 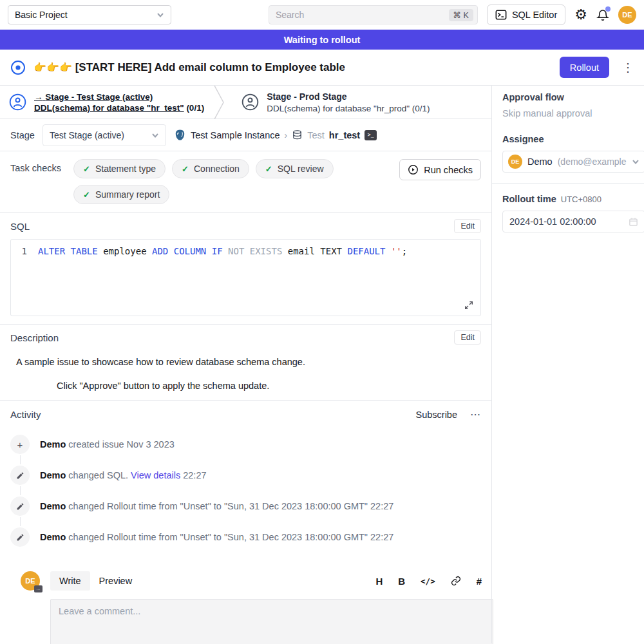 I want to click on view-details-link: View details, so click(x=156, y=475).